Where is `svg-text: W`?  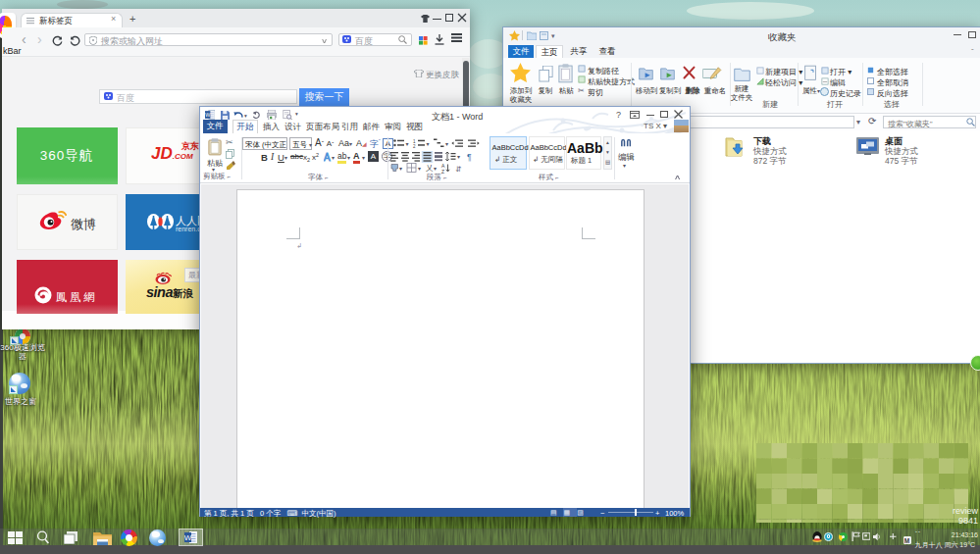
svg-text: W is located at coordinates (188, 537).